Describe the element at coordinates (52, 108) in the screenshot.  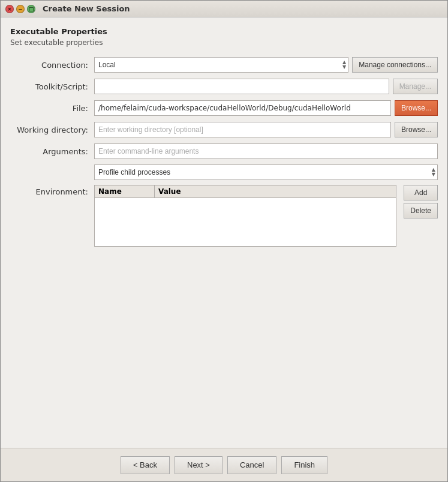
I see `file-label: File:` at that location.